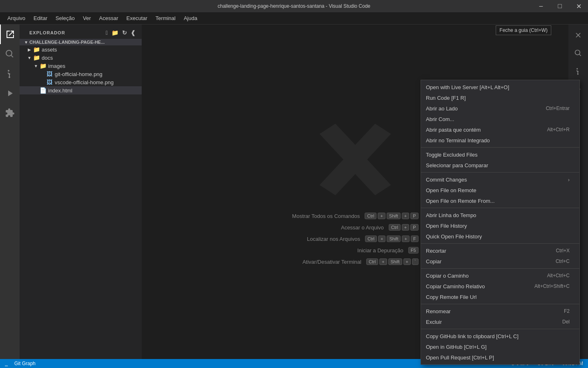 The height and width of the screenshot is (368, 588). Describe the element at coordinates (578, 71) in the screenshot. I see `git-right-icon` at that location.